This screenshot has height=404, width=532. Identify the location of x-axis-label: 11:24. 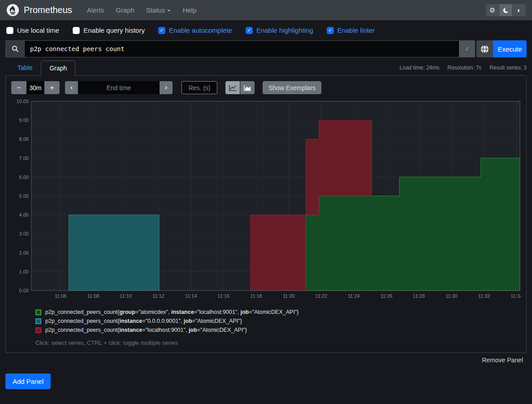
(354, 296).